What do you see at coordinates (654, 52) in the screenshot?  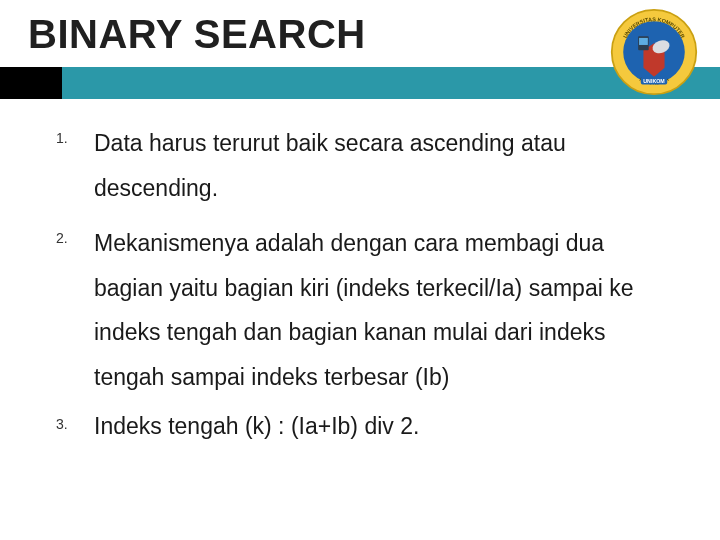 I see `university-logo: UNIVERSITAS KOMPUTER INDONESIA UNIKOM` at bounding box center [654, 52].